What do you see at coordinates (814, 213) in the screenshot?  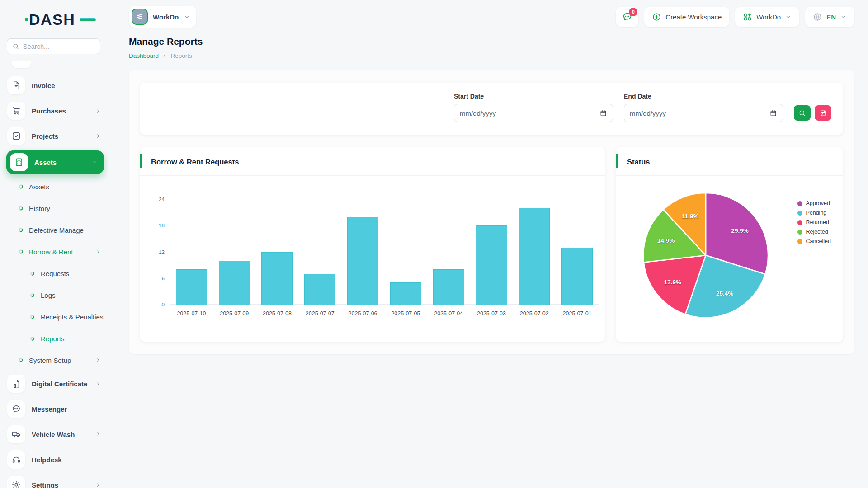 I see `legend-item-pending: Pending` at bounding box center [814, 213].